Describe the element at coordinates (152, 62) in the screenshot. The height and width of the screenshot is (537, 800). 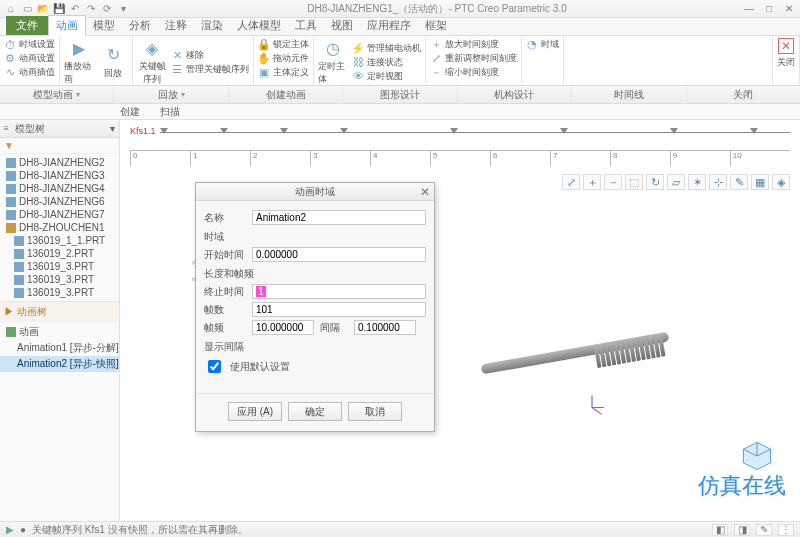
I see `rbn-keyframe-big: ◈关键帧 序列` at that location.